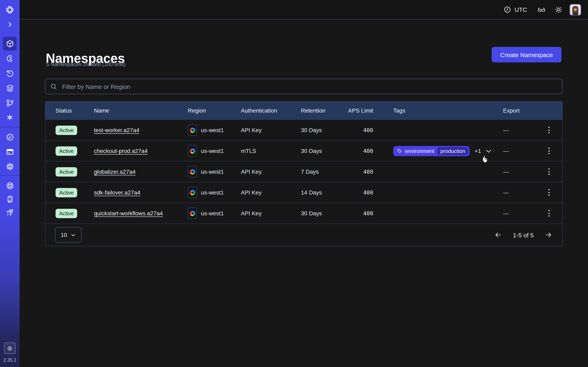  Describe the element at coordinates (10, 137) in the screenshot. I see `sidebar-item-usage` at that location.